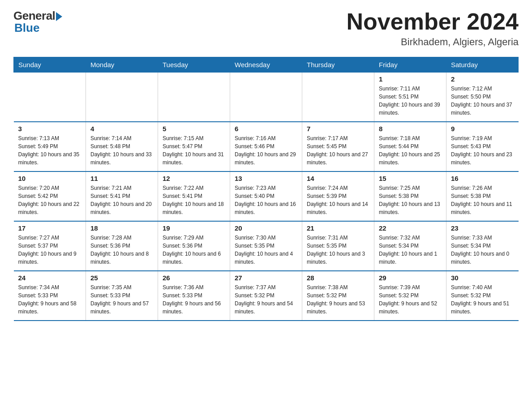  I want to click on calendar-cell: 15Sunrise: 7:25 AMSunset: 5:38 PMDayligh…, so click(410, 196).